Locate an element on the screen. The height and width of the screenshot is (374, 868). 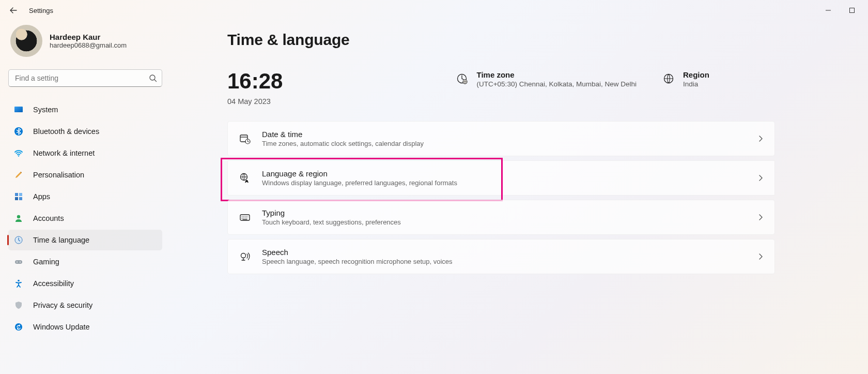
current-date: 04 May 2023 is located at coordinates (255, 101).